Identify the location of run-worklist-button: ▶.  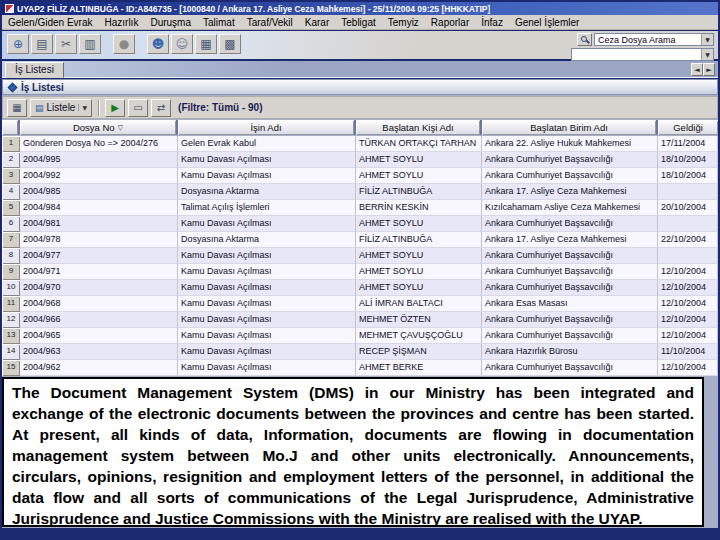
(115, 108).